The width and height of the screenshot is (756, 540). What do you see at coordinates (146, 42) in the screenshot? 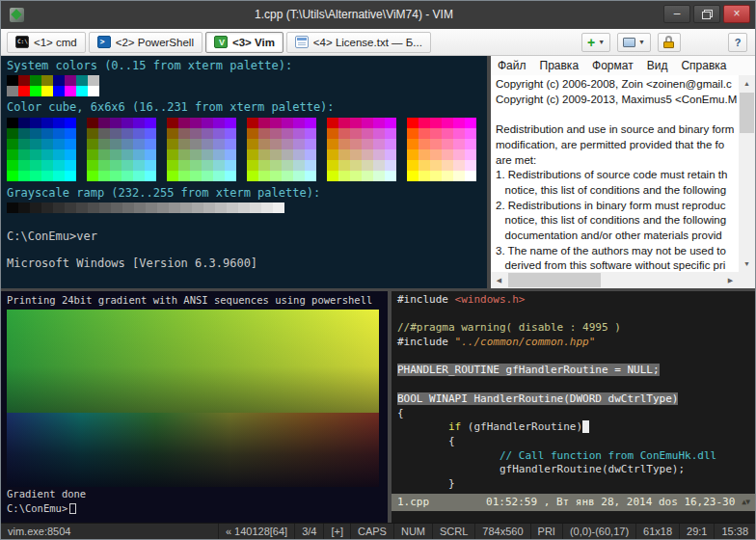
I see `tab-powershell: <2> PowerShell` at bounding box center [146, 42].